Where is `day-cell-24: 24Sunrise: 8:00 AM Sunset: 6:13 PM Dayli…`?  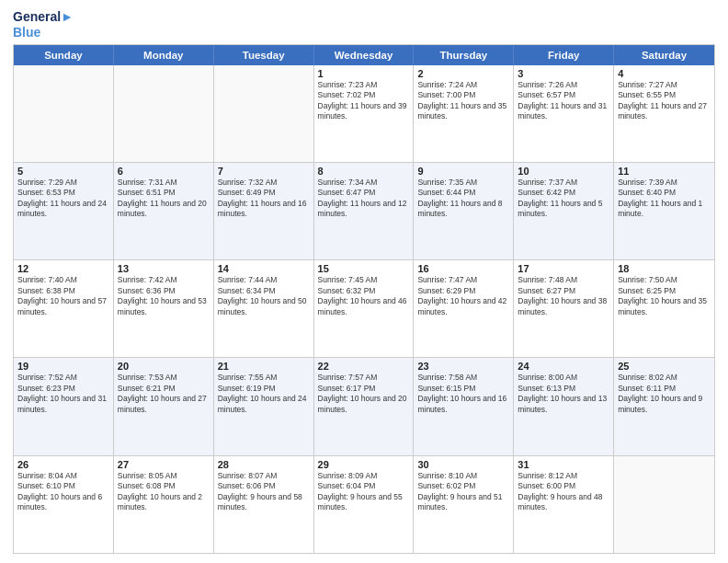
day-cell-24: 24Sunrise: 8:00 AM Sunset: 6:13 PM Dayli… is located at coordinates (564, 407).